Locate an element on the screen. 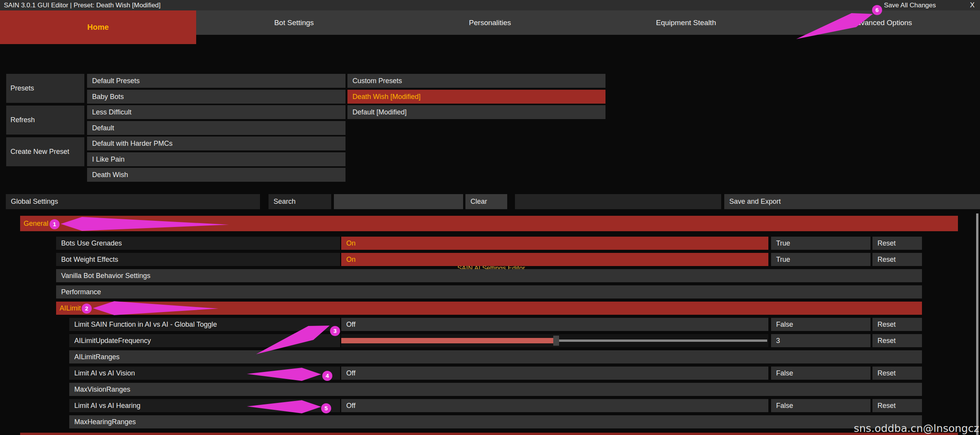  annotation-circle-6: 6 is located at coordinates (877, 10).